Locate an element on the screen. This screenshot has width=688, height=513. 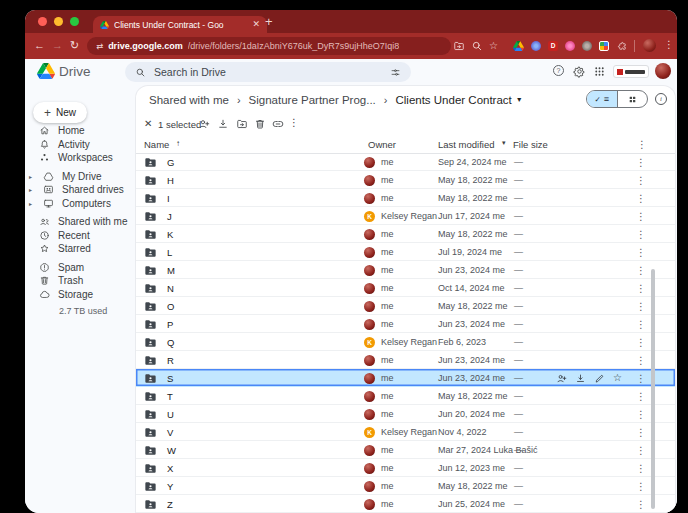
sidebar-item-shared-with-me: Shared with me is located at coordinates (80, 222).